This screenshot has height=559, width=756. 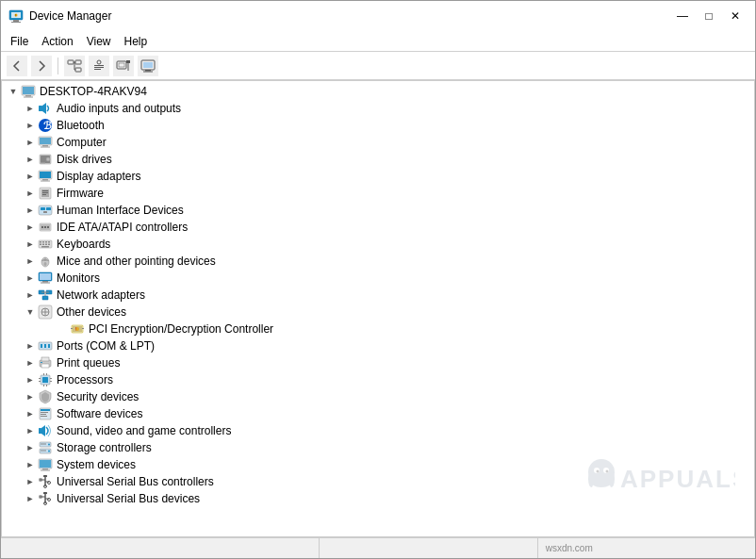 I want to click on tree-item-security: ► Security devices, so click(x=378, y=397).